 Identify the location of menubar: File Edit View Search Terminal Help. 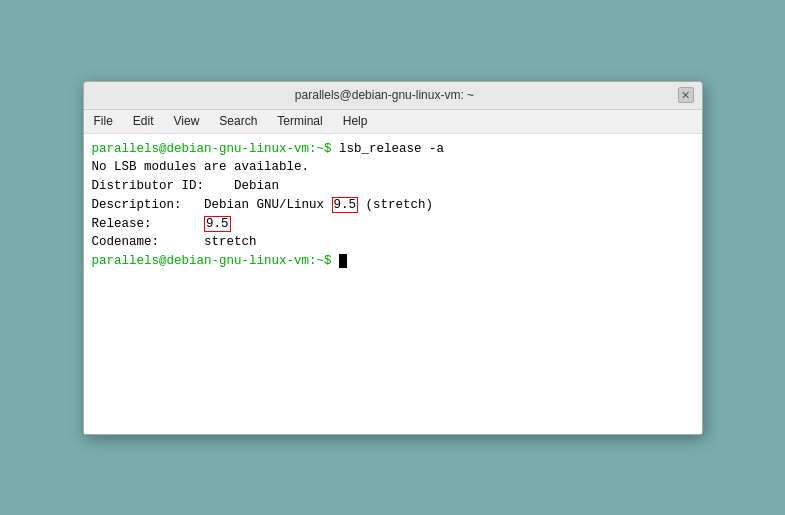
(393, 122).